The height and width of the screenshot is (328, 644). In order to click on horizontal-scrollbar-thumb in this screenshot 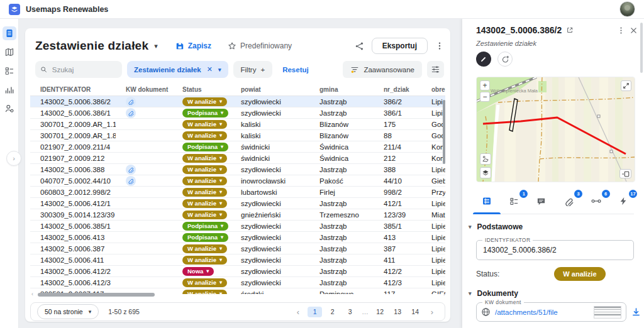, I will do `click(96, 295)`.